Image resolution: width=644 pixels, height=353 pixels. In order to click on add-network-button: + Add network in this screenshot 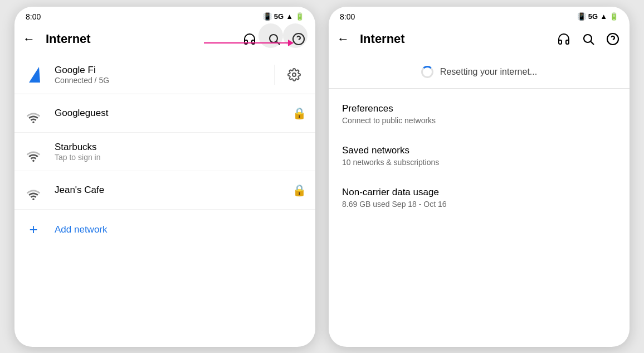, I will do `click(165, 230)`.